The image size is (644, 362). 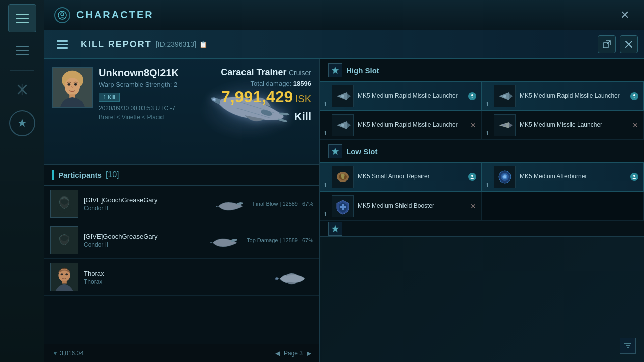 I want to click on sidebar-item-cross, so click(x=22, y=89).